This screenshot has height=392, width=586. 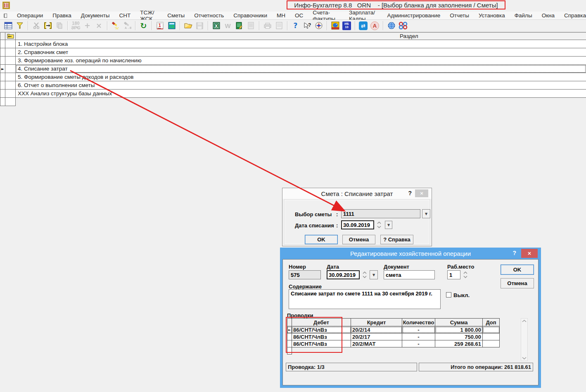 I want to click on col-sum: Сумма, so click(x=459, y=322).